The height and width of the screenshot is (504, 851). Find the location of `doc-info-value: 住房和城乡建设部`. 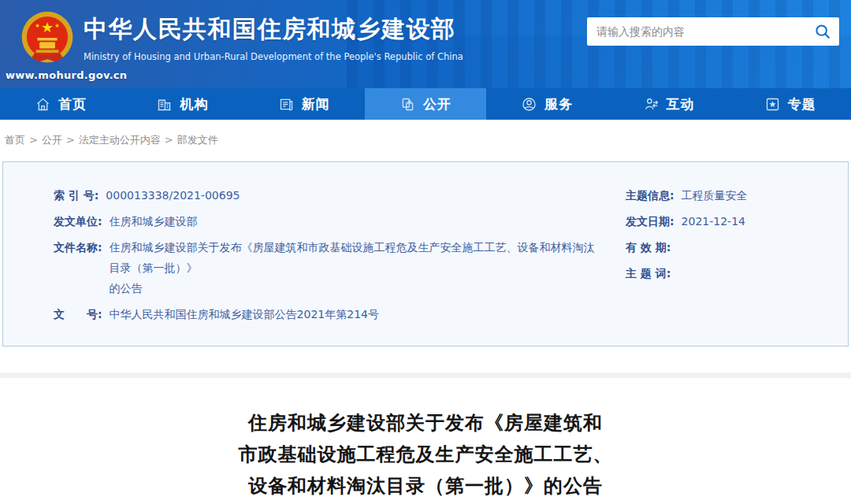

doc-info-value: 住房和城乡建设部 is located at coordinates (154, 221).